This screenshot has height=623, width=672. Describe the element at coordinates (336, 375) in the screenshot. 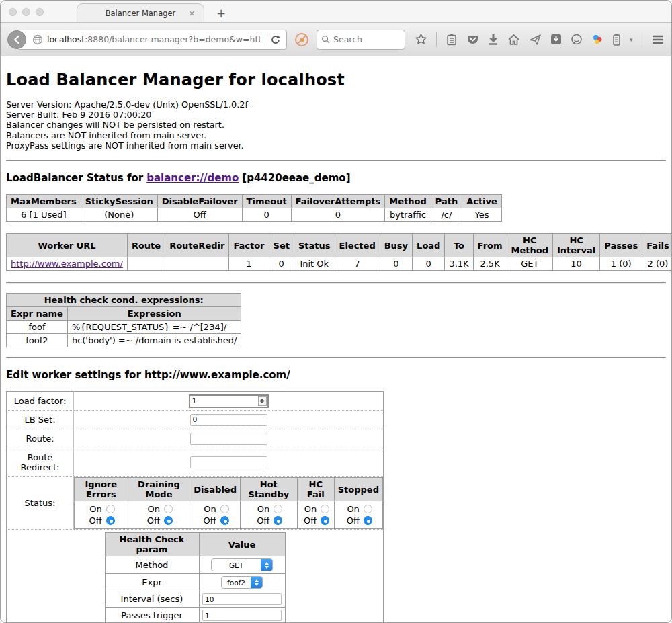

I see `edit-worker-heading: Edit worker settings for http://www.exam…` at that location.